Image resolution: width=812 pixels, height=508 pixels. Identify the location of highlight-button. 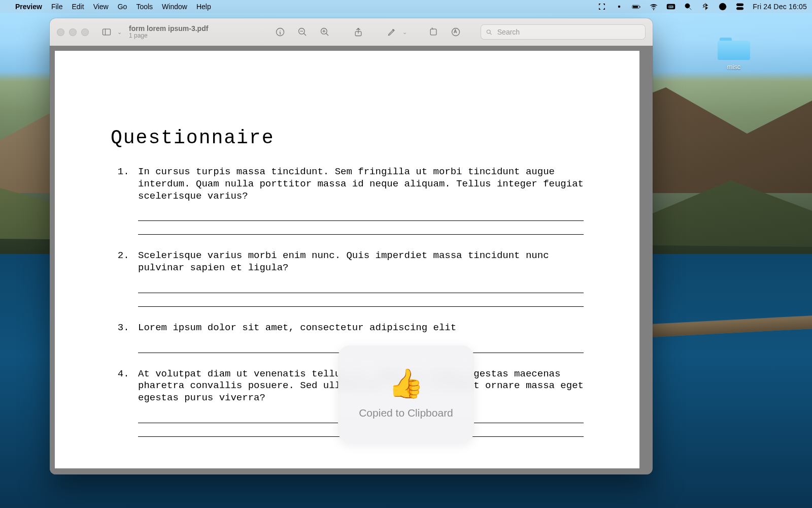
(456, 32).